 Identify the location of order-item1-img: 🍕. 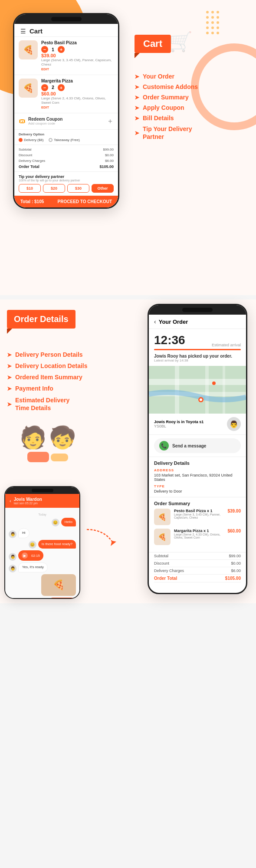
(162, 517).